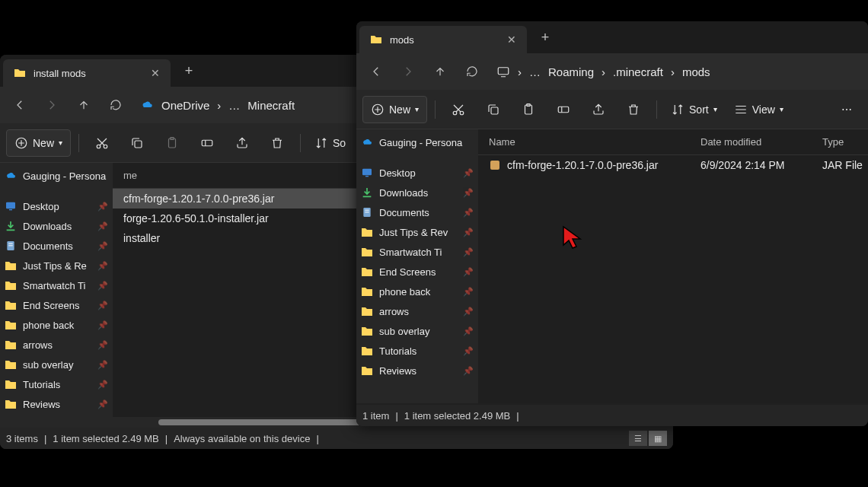 The width and height of the screenshot is (868, 487). What do you see at coordinates (186, 105) in the screenshot?
I see `crumb-onedrive: OneDrive` at bounding box center [186, 105].